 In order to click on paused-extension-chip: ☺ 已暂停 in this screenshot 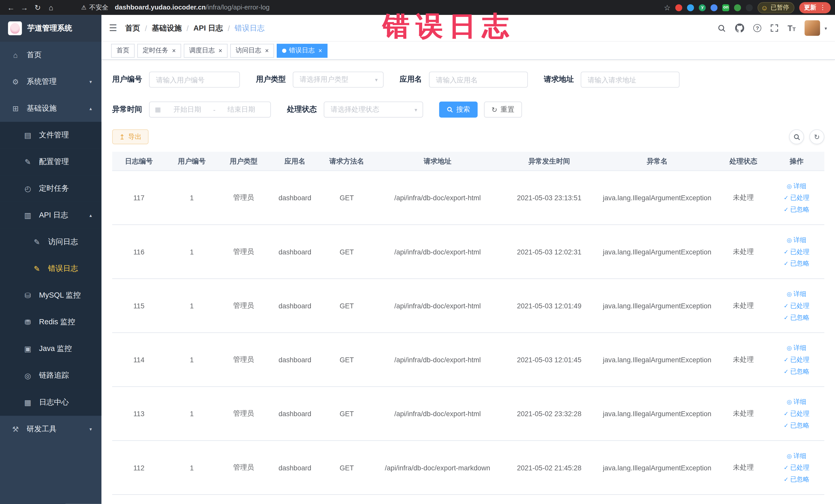, I will do `click(776, 7)`.